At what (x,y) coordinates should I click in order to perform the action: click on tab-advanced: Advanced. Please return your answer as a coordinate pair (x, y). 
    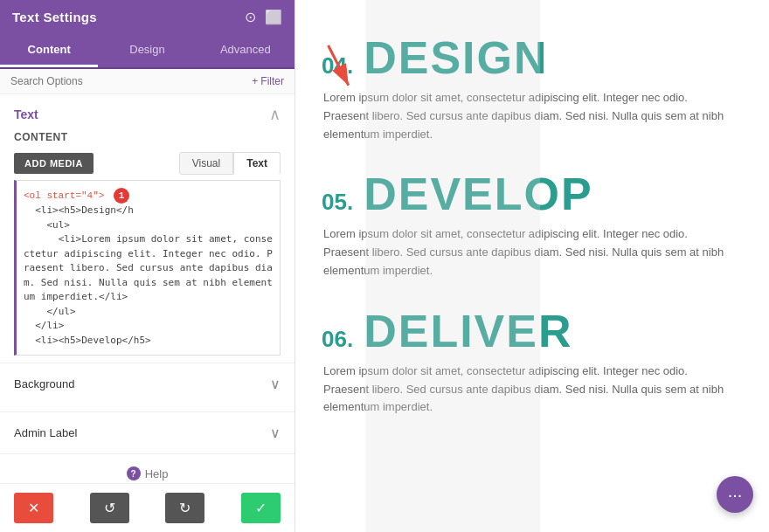
    Looking at the image, I should click on (246, 51).